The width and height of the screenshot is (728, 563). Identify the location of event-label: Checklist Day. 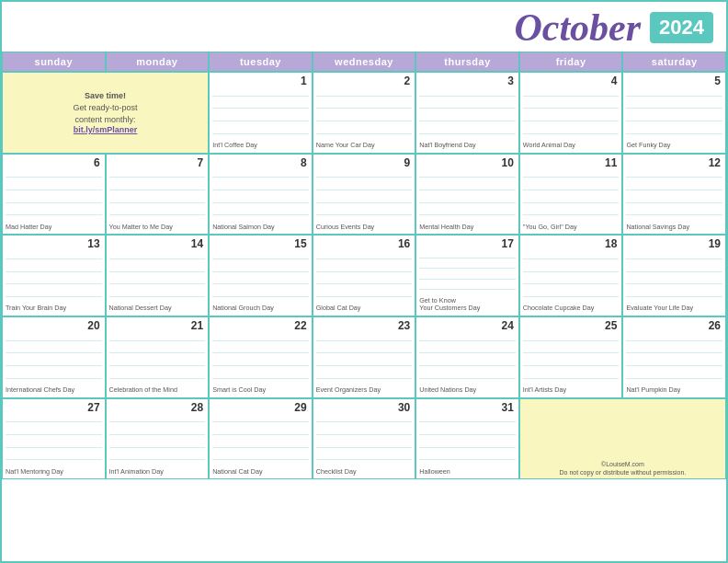
(364, 473).